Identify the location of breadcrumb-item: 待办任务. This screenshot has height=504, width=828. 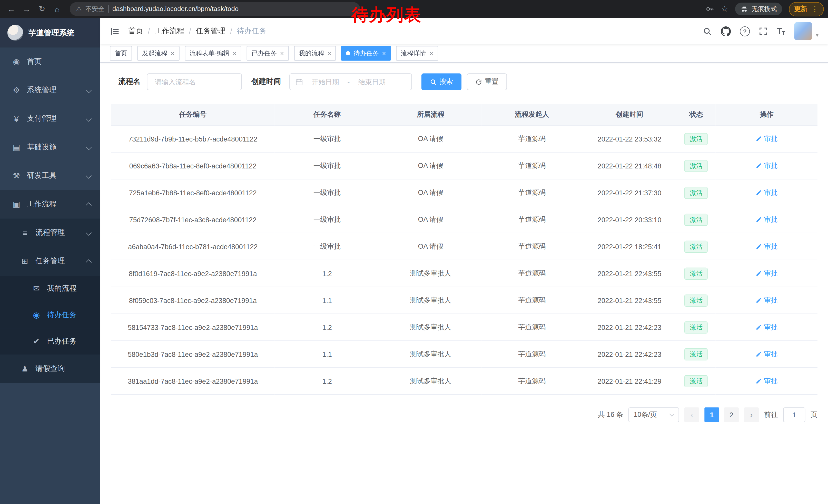
(252, 31).